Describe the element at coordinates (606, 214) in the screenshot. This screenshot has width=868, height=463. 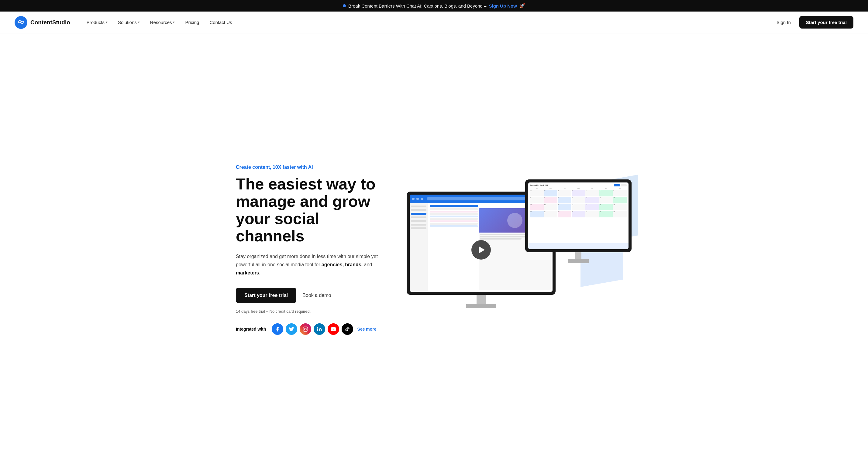
I see `cal-cell-4-6: 25` at that location.